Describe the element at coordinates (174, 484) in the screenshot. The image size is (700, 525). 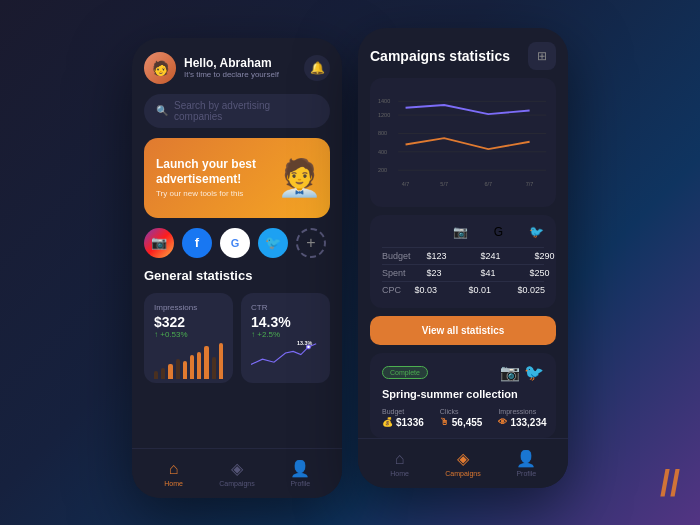
I see `nav-home-label: Home` at that location.